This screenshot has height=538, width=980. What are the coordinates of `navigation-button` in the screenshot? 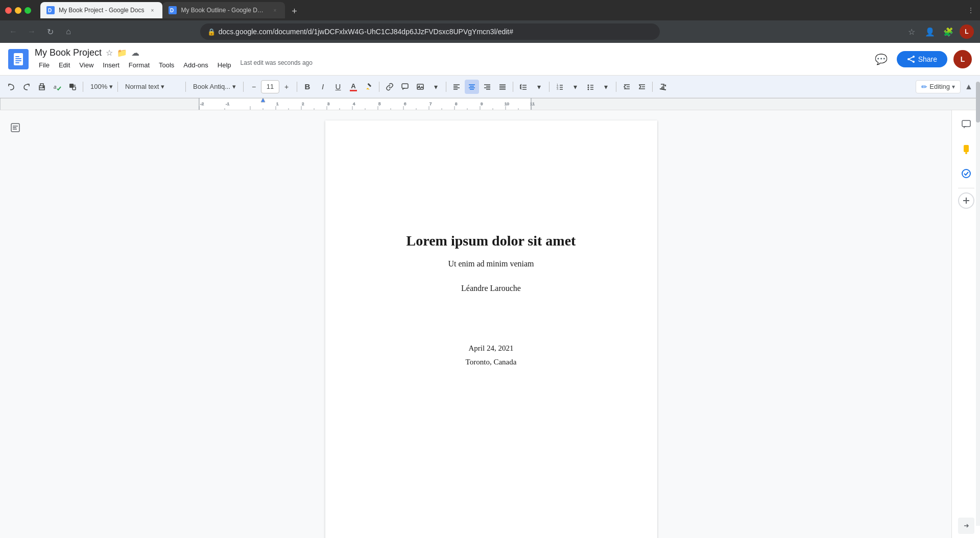 It's located at (966, 526).